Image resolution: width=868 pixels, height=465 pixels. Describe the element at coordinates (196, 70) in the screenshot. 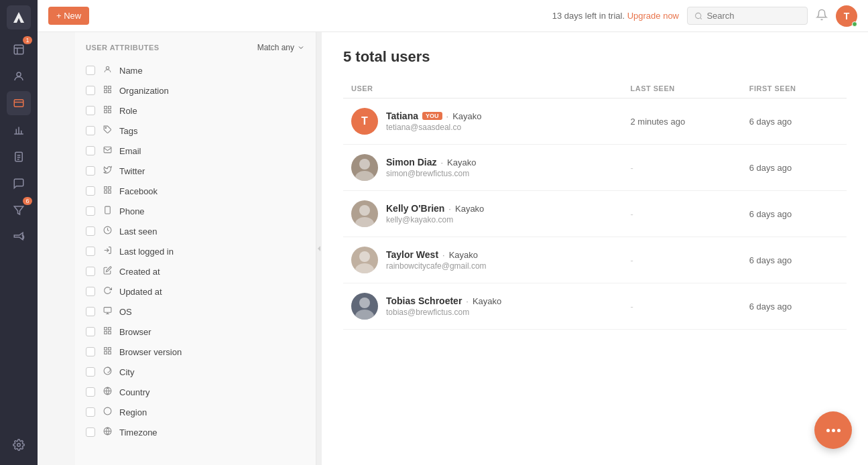

I see `filter-item-name: Name` at that location.